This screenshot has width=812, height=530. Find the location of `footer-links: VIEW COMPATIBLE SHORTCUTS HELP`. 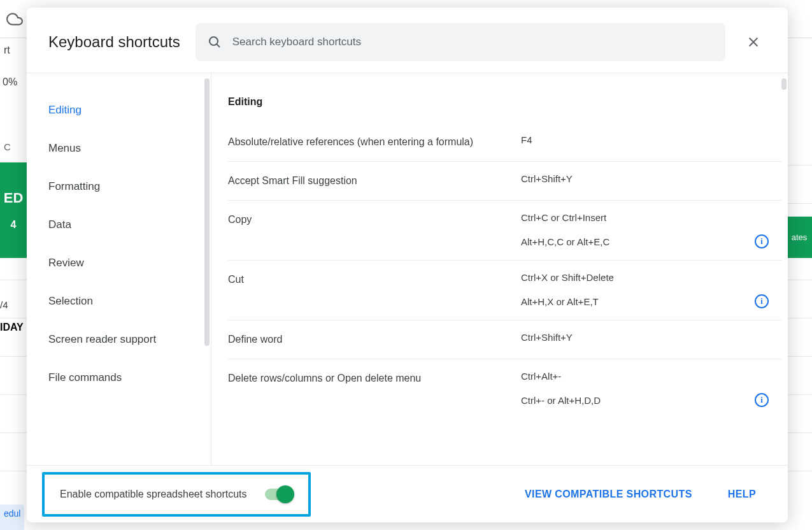

footer-links: VIEW COMPATIBLE SHORTCUTS HELP is located at coordinates (641, 494).